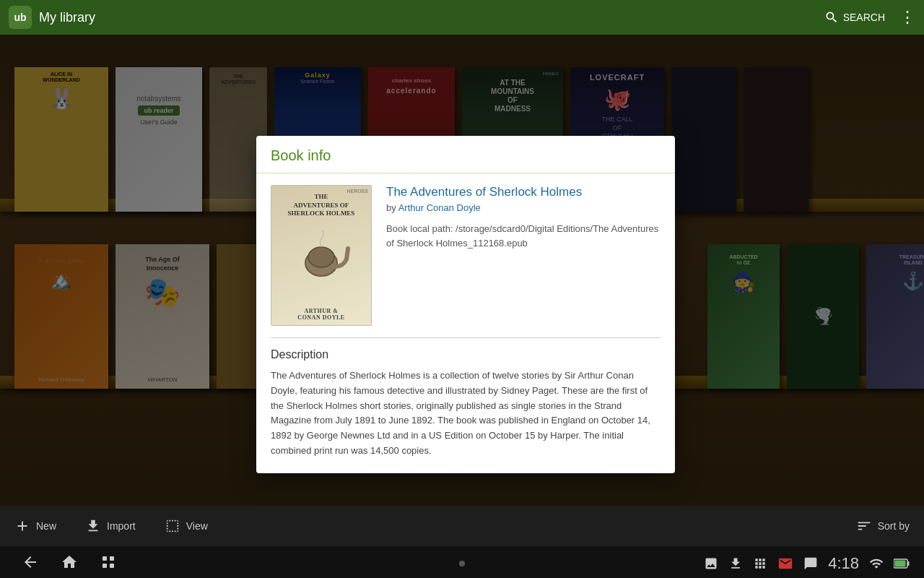 This screenshot has height=578, width=924. I want to click on book-info-text: The Adventures of Sherlock Holmes by Art…, so click(523, 256).